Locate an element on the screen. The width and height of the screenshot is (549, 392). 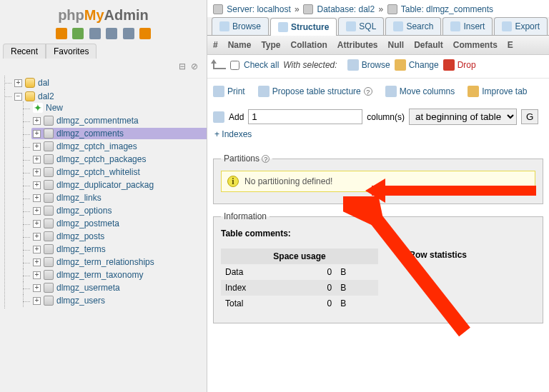
annotation-arrow-horizontal is located at coordinates (454, 191).